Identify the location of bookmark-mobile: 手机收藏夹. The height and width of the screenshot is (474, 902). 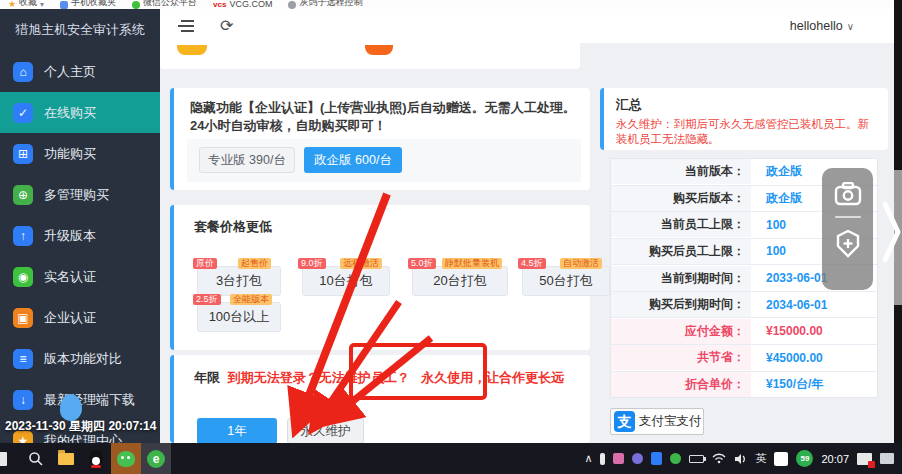
(88, 4).